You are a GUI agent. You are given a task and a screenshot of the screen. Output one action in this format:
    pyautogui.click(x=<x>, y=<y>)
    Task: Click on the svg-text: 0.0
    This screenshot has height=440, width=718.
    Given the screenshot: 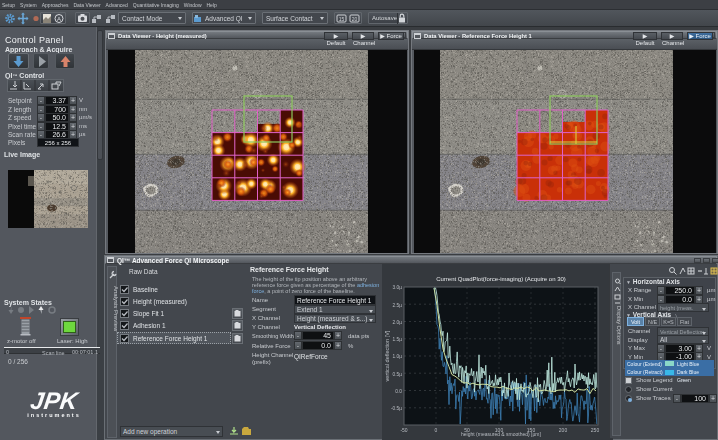 What is the action you would take?
    pyautogui.click(x=398, y=392)
    